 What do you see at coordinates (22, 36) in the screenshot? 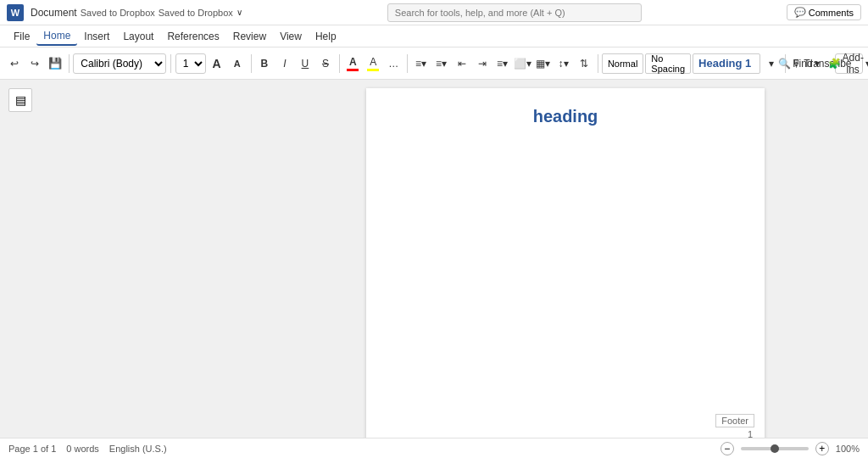
I see `menu-file: File` at bounding box center [22, 36].